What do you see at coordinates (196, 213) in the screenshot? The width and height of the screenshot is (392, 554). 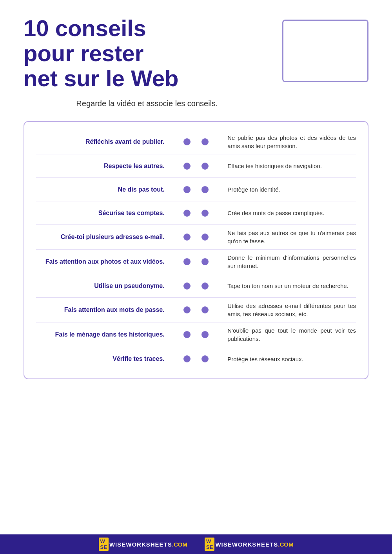 I see `matching-row: Sécurise tes comptes. Crée des mots de p…` at bounding box center [196, 213].